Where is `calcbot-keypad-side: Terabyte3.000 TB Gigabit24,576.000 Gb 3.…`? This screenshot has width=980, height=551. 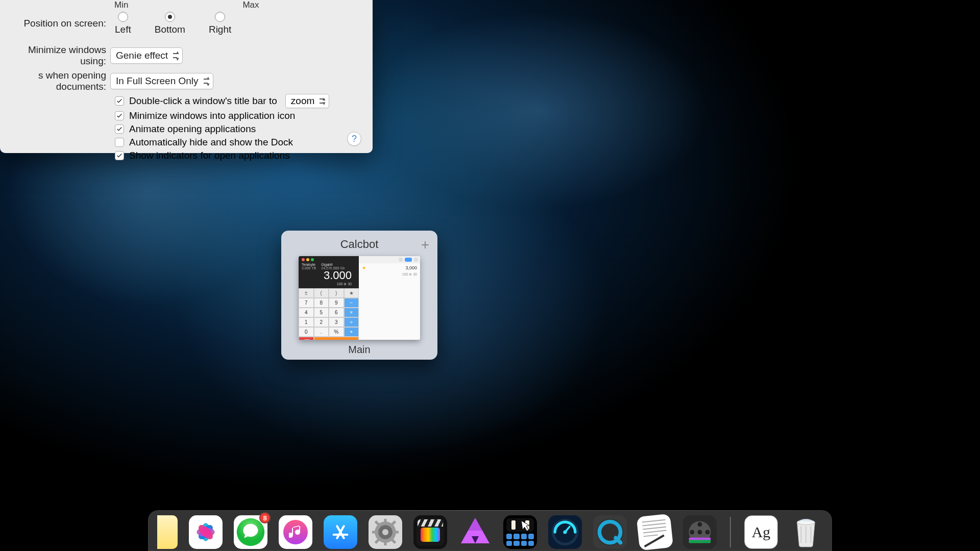
calcbot-keypad-side: Terabyte3.000 TB Gigabit24,576.000 Gb 3.… is located at coordinates (329, 298).